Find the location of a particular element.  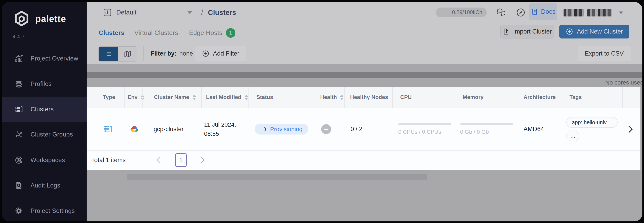

column-header-cpu: CPU is located at coordinates (423, 97).